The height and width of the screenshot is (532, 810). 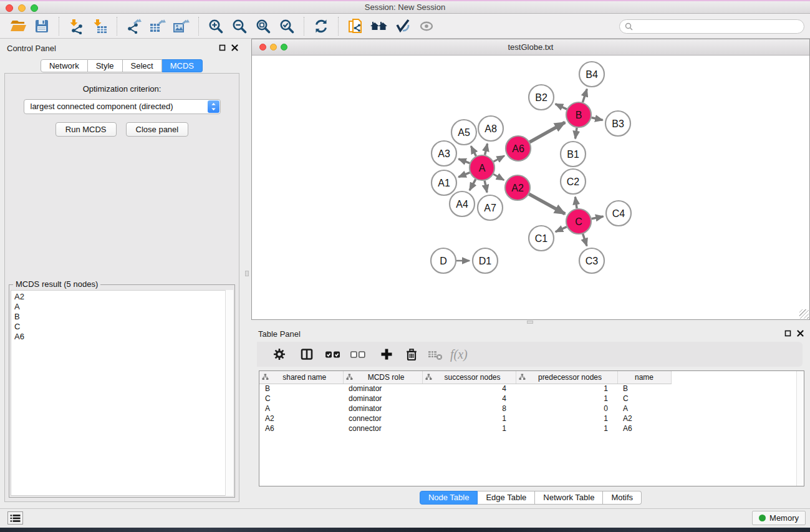 What do you see at coordinates (569, 498) in the screenshot?
I see `tab-network-table: Network Table` at bounding box center [569, 498].